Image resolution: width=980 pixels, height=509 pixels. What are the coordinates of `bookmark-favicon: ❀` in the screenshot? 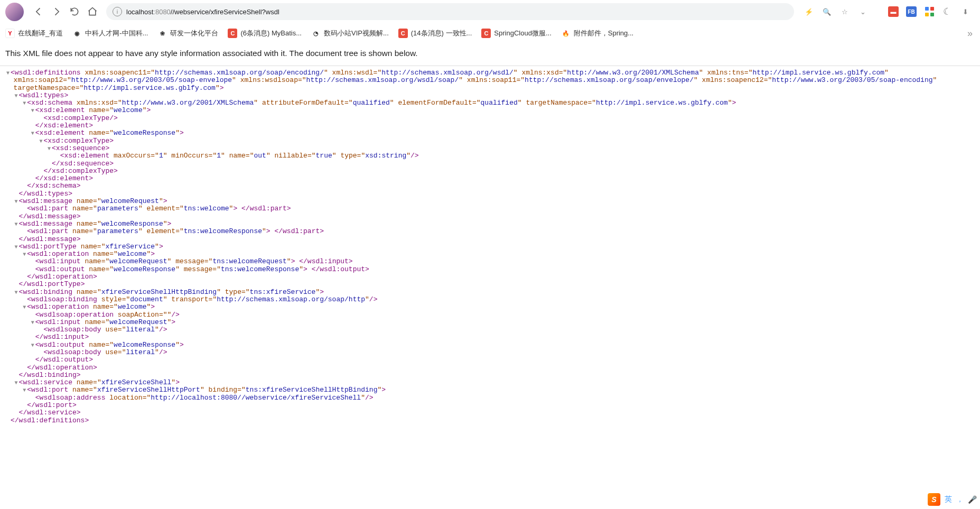 It's located at (162, 33).